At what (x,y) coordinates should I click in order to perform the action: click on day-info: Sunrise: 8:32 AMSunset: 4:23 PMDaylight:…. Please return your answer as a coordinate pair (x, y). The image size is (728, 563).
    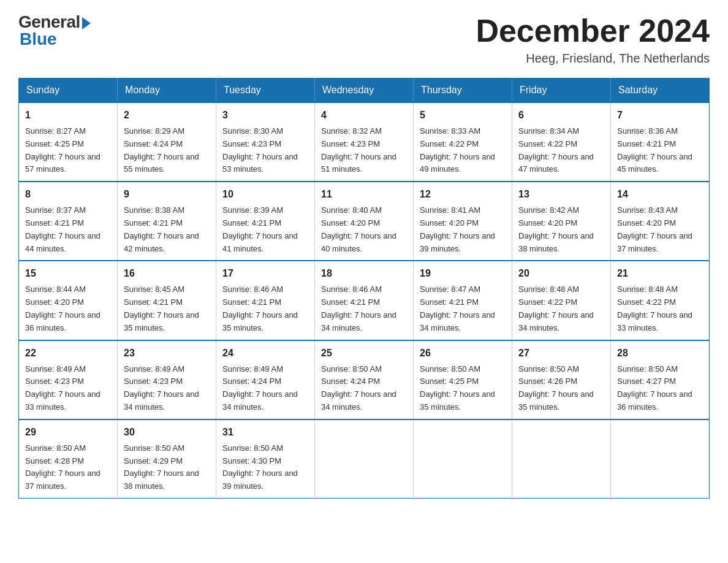
    Looking at the image, I should click on (359, 150).